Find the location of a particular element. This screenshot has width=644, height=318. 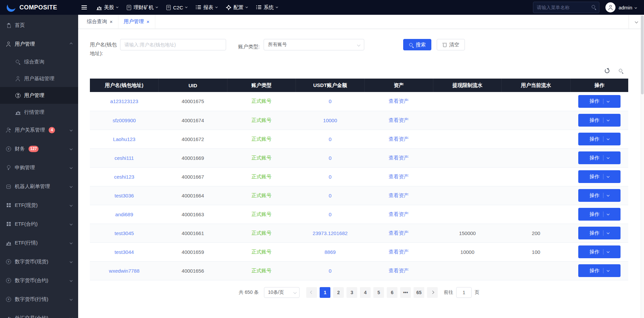

sidebar-item-label: 用户管理 is located at coordinates (34, 95).